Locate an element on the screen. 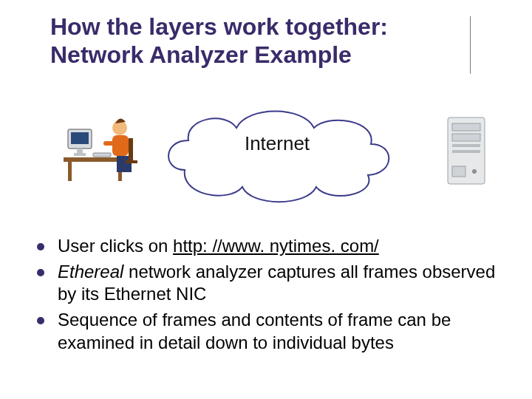  url-link: http: //www. nytimes. com/ is located at coordinates (276, 245).